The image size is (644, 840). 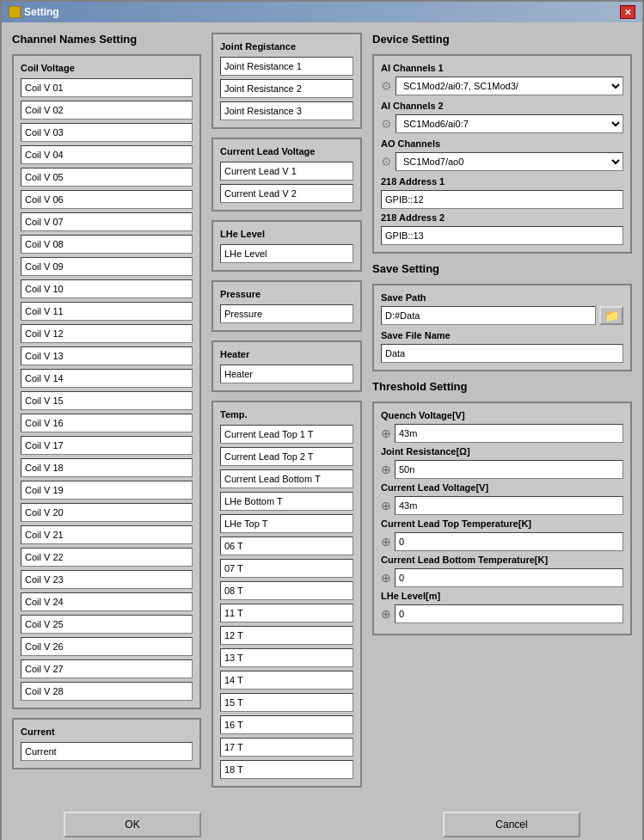 I want to click on ai1-select-wrapper: SC1Mod2/ai0:7, SC1Mod3/, so click(x=509, y=86).